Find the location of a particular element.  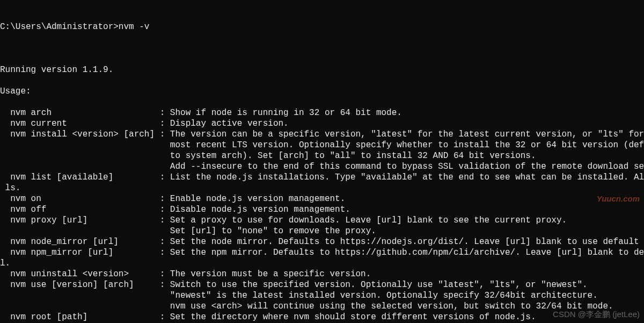

output-line: nvm root [path] : Set the directory wher… is located at coordinates (322, 317).